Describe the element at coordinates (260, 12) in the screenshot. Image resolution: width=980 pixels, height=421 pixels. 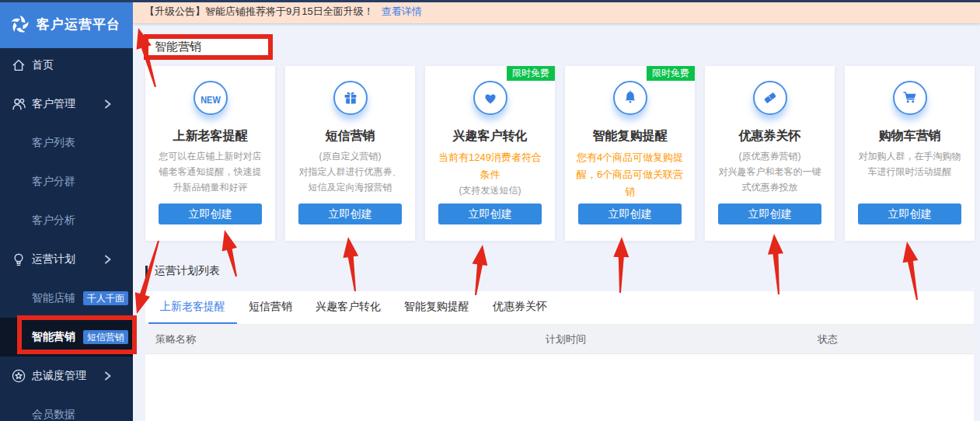
I see `announcement-text: 【升级公告】智能店铺推荐将于9月15日全面升级！` at that location.